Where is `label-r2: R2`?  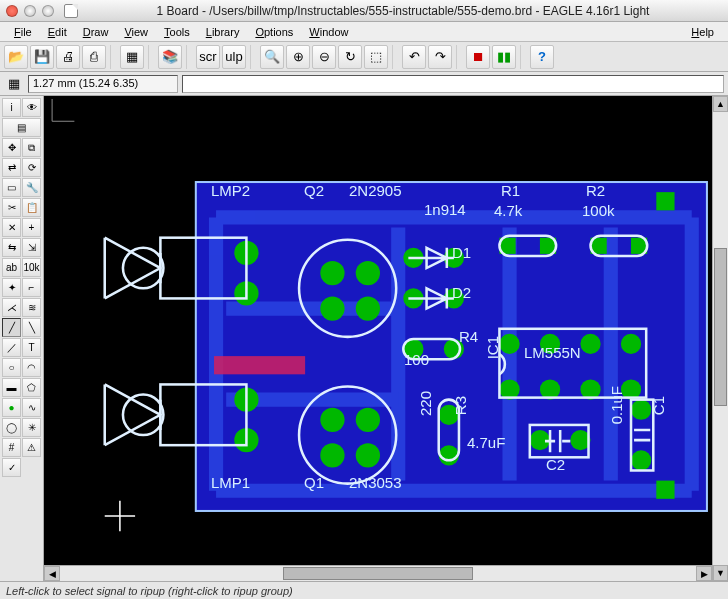 label-r2: R2 is located at coordinates (596, 190).